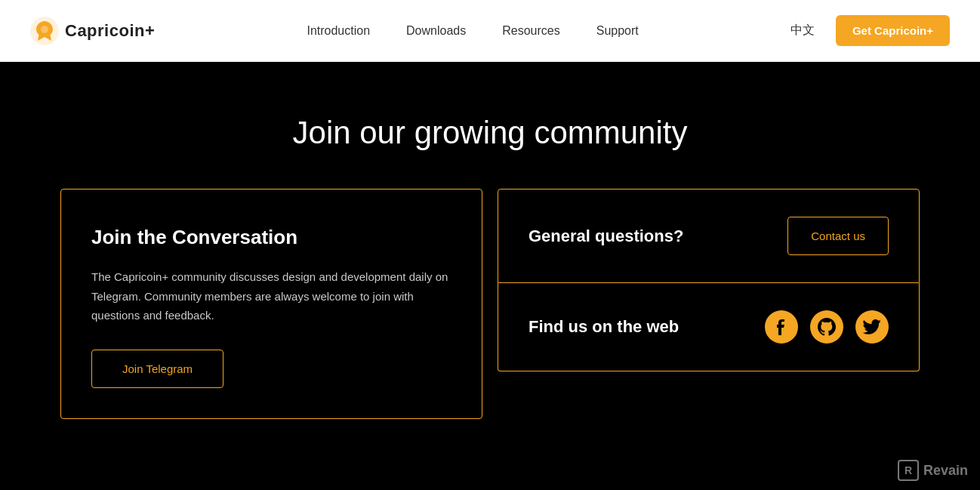 This screenshot has height=490, width=980. I want to click on find-us-label: Find us on the web, so click(604, 327).